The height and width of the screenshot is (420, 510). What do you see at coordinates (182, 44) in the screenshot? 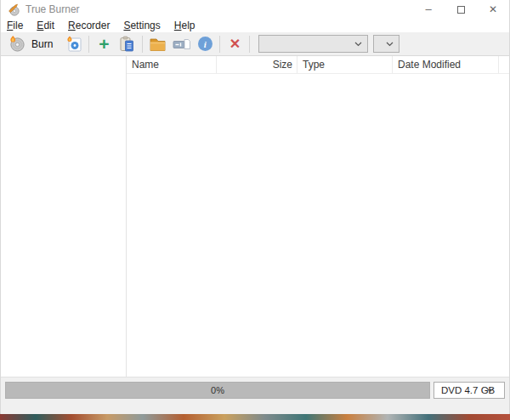
I see `rename-button` at bounding box center [182, 44].